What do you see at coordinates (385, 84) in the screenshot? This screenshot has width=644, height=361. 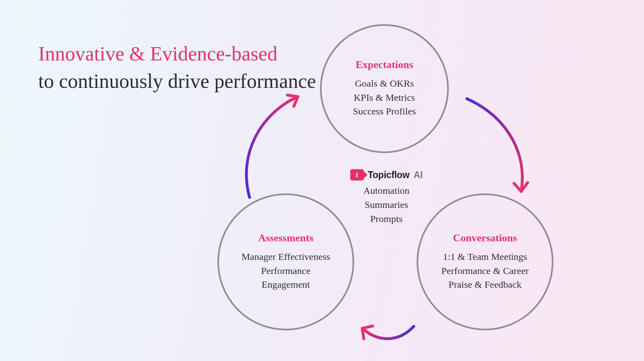 I see `node-expectations-item: Goals & OKRs` at bounding box center [385, 84].